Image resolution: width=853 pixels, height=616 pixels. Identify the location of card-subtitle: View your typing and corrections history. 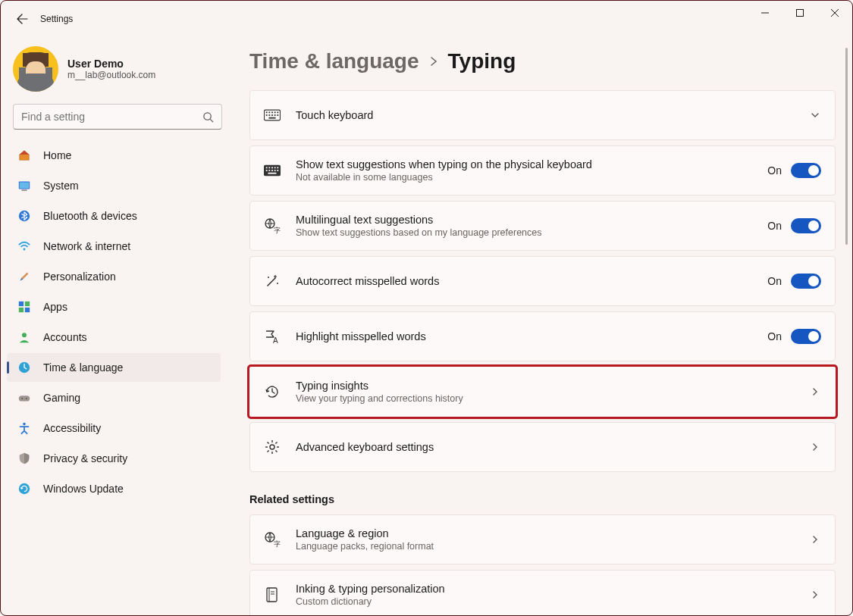
(552, 399).